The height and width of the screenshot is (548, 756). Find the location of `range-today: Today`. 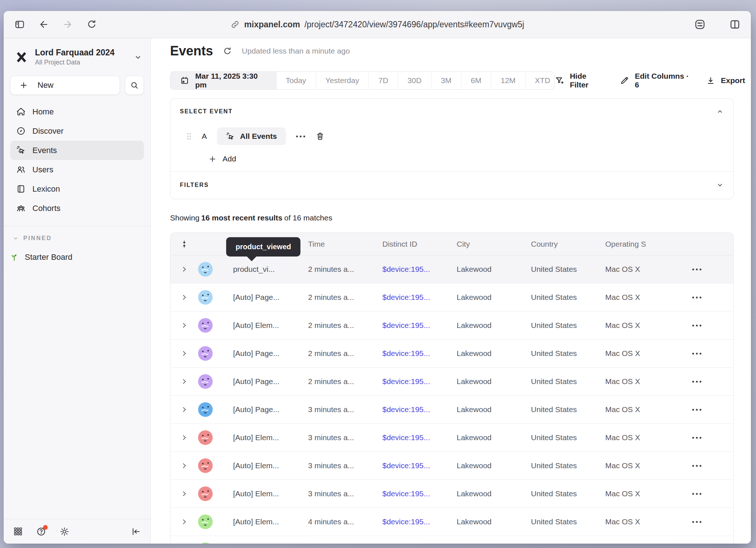

range-today: Today is located at coordinates (296, 81).